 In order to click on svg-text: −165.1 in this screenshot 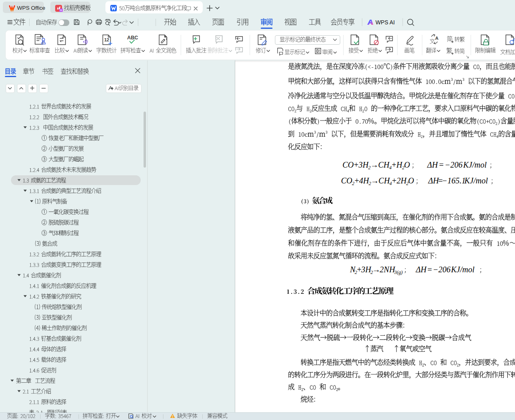, I will do `click(454, 181)`.